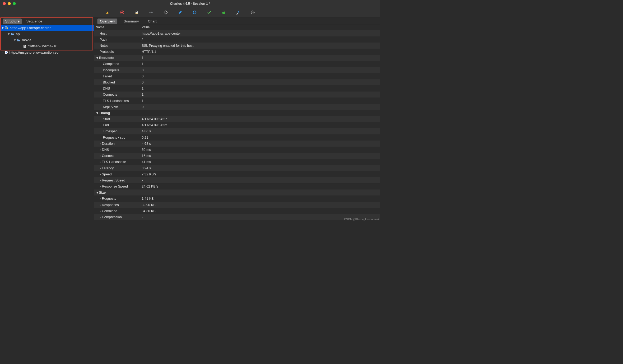 The image size is (623, 364). I want to click on table-row: ›Compression-, so click(237, 217).